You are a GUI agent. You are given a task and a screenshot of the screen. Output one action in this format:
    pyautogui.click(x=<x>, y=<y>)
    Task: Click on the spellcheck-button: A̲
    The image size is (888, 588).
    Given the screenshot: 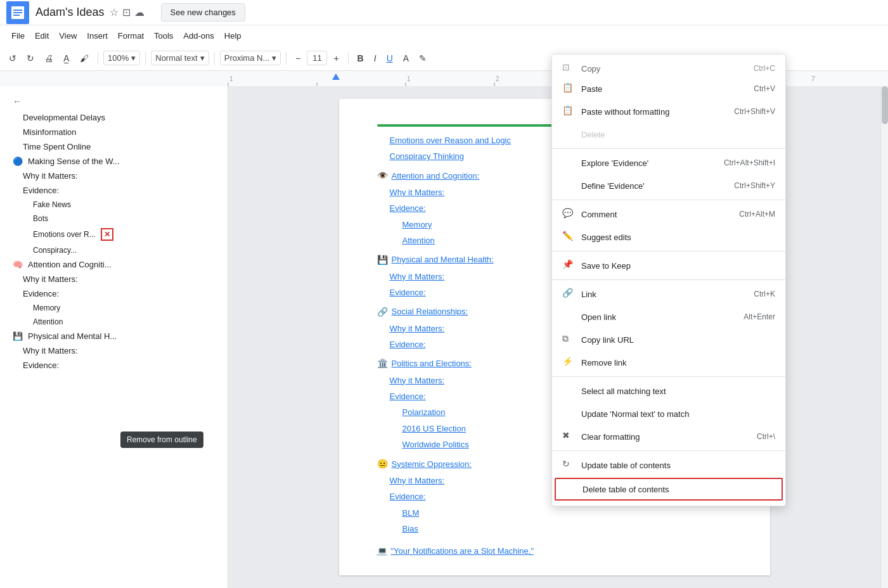 What is the action you would take?
    pyautogui.click(x=67, y=58)
    